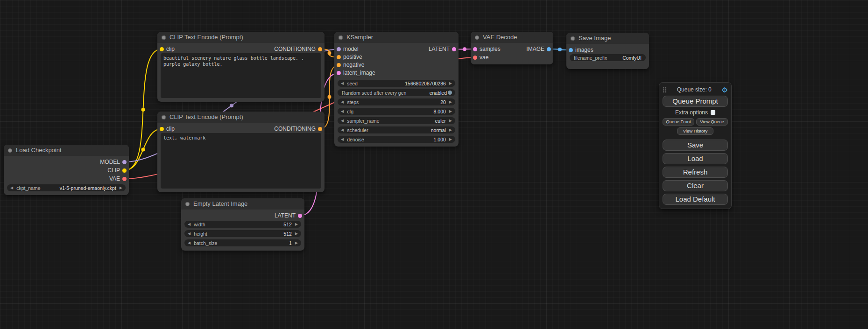 Image resolution: width=868 pixels, height=329 pixels. Describe the element at coordinates (396, 37) in the screenshot. I see `node-title-bar: KSampler` at that location.